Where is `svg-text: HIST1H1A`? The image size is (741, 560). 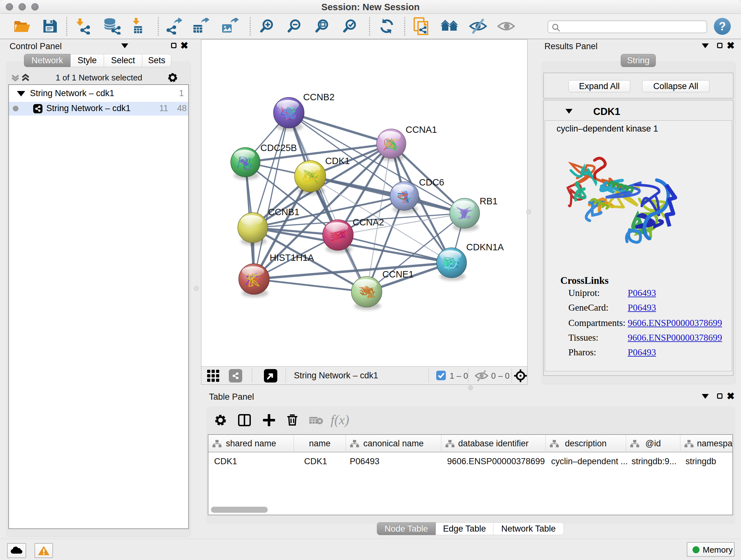 svg-text: HIST1H1A is located at coordinates (292, 258).